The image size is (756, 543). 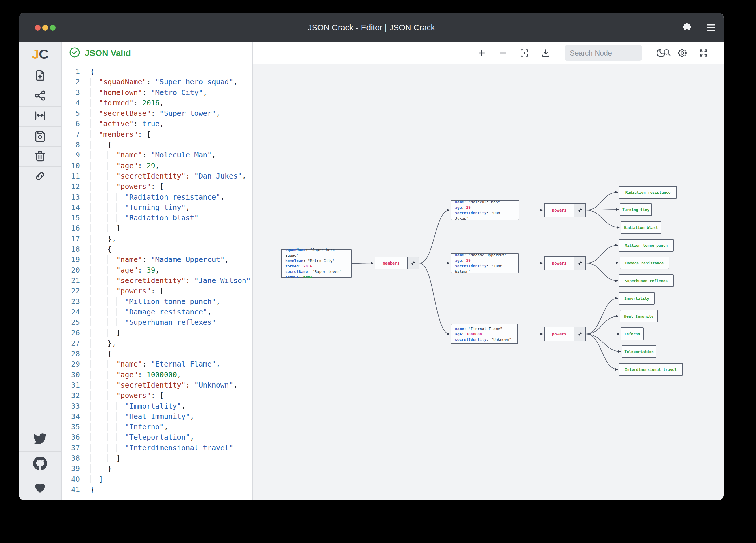 I want to click on code-line: 24 "Damage resistance",, so click(x=157, y=312).